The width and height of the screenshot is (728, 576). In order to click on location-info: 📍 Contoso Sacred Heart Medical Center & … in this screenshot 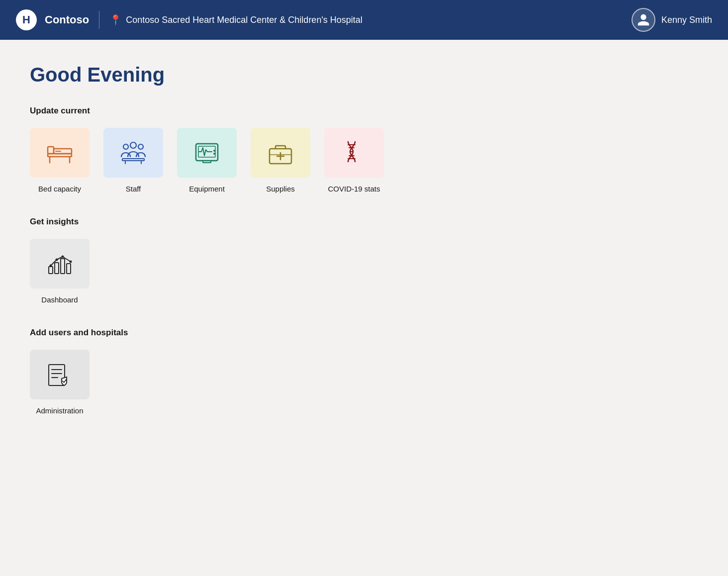, I will do `click(370, 20)`.